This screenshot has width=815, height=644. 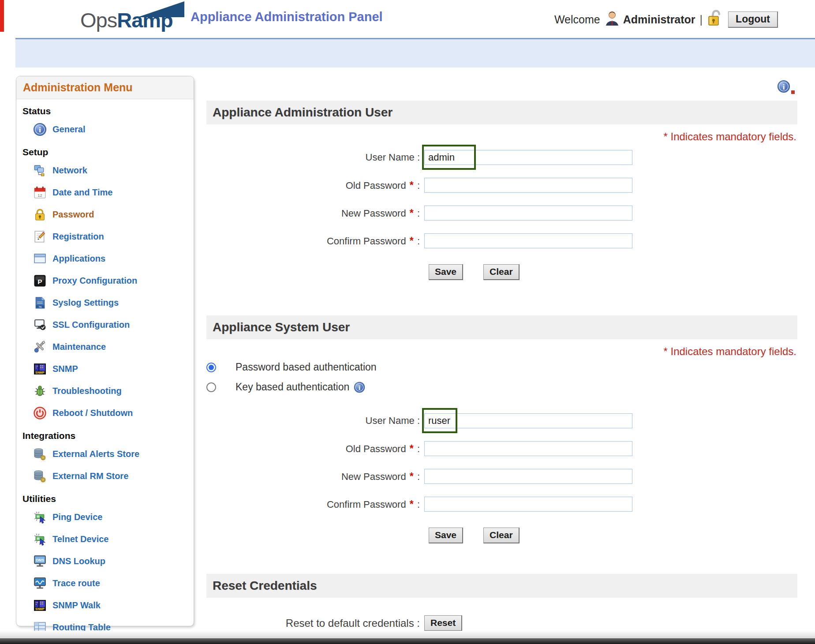 What do you see at coordinates (105, 517) in the screenshot?
I see `sidebar-item-ping-device: Ping Device` at bounding box center [105, 517].